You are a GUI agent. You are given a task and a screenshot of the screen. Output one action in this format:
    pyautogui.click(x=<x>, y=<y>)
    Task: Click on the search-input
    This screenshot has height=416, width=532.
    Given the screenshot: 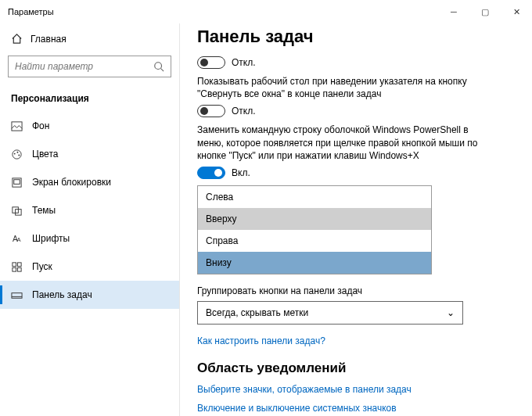 What is the action you would take?
    pyautogui.click(x=84, y=66)
    